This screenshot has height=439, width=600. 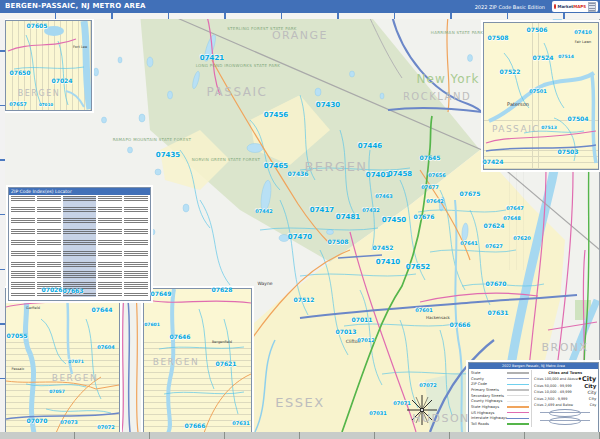 What do you see at coordinates (76, 6) in the screenshot?
I see `map-title: BERGEN-PASSAIC, NJ METRO AREA` at bounding box center [76, 6].